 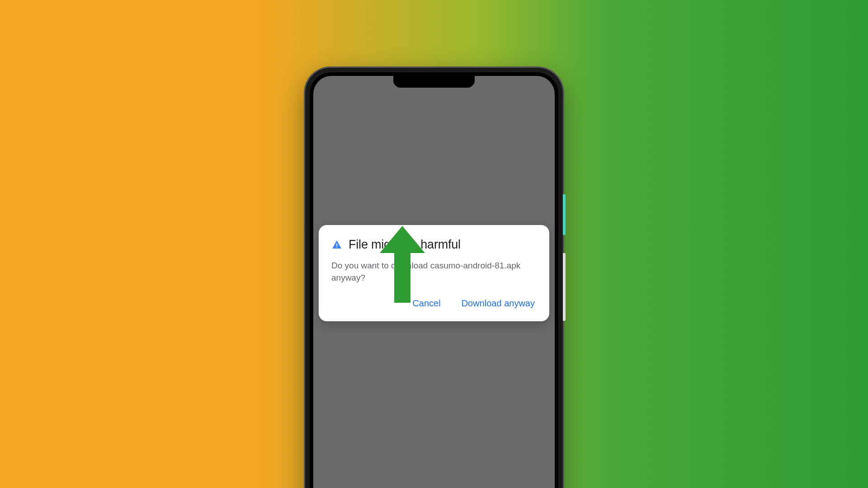 I want to click on phone-notch, so click(x=434, y=82).